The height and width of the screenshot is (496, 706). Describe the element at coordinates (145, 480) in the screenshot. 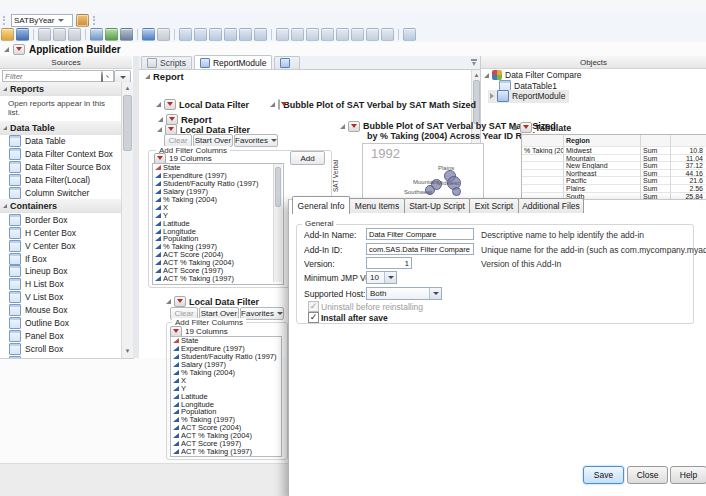

I see `background-strip` at that location.